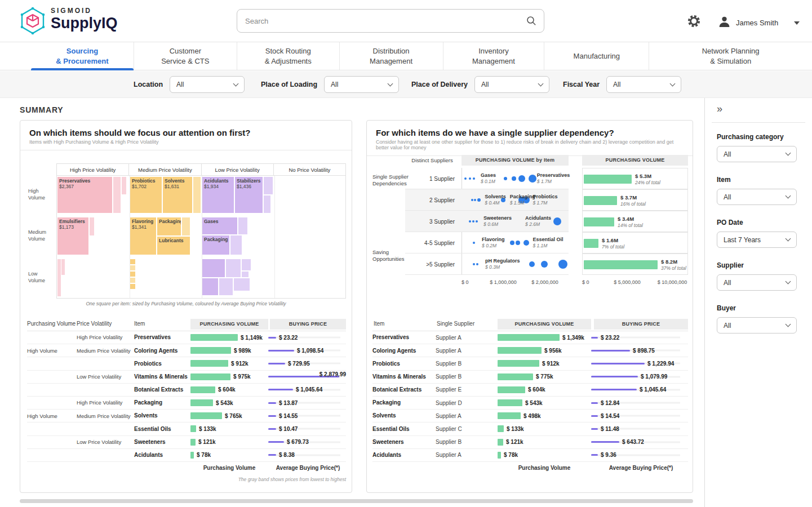 This screenshot has height=507, width=812. I want to click on search-box, so click(391, 21).